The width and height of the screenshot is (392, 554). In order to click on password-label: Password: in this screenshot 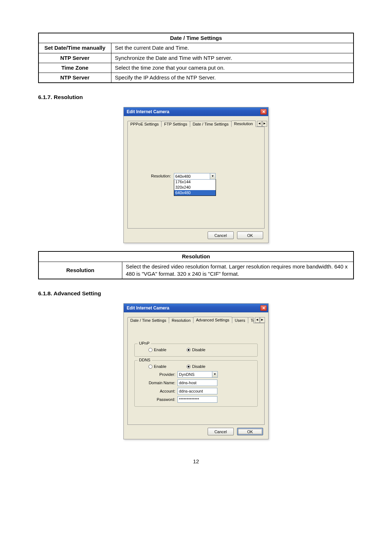, I will do `click(158, 399)`.